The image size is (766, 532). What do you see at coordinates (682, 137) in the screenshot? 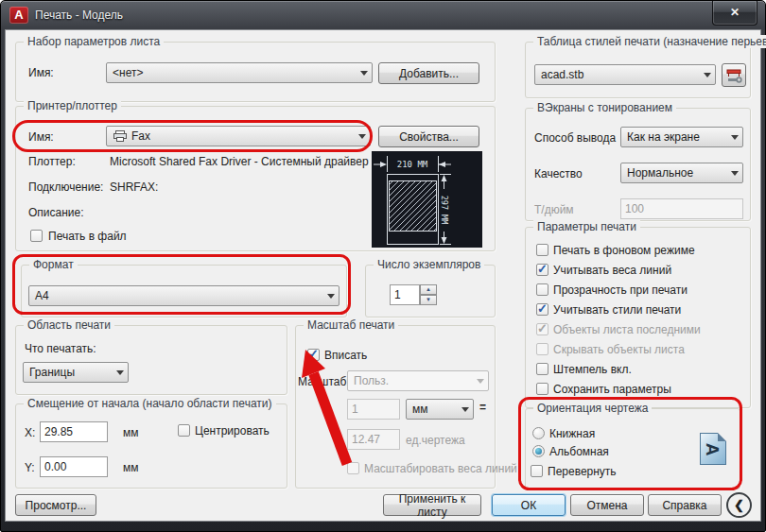
I see `shade-mode-combobox: Как на экране` at bounding box center [682, 137].